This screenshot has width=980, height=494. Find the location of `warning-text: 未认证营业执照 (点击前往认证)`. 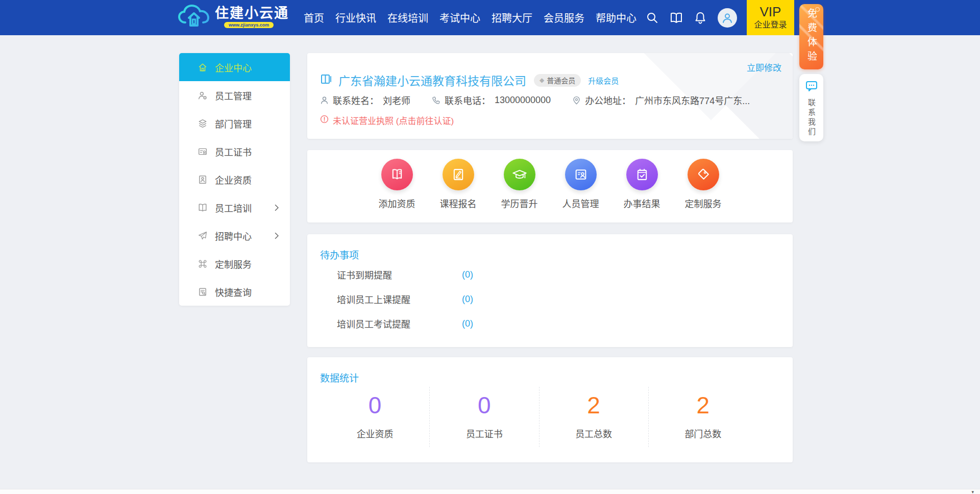

warning-text: 未认证营业执照 (点击前往认证) is located at coordinates (393, 120).